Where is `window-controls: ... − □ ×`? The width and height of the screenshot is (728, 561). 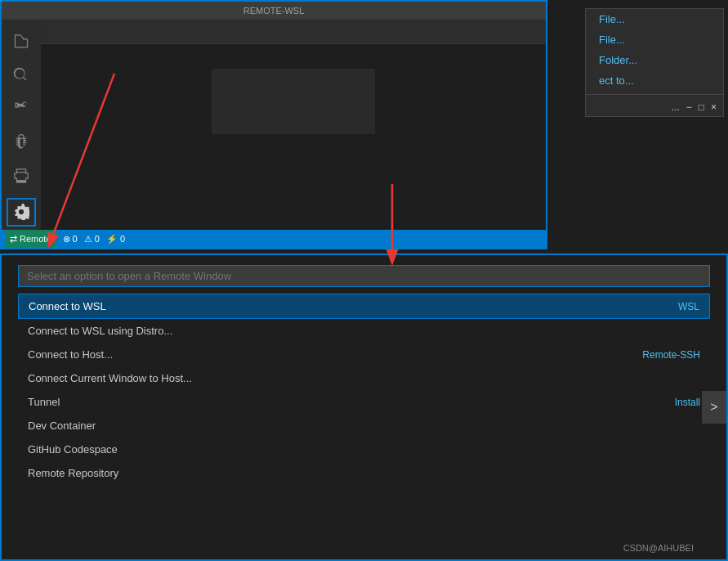 window-controls: ... − □ × is located at coordinates (654, 107).